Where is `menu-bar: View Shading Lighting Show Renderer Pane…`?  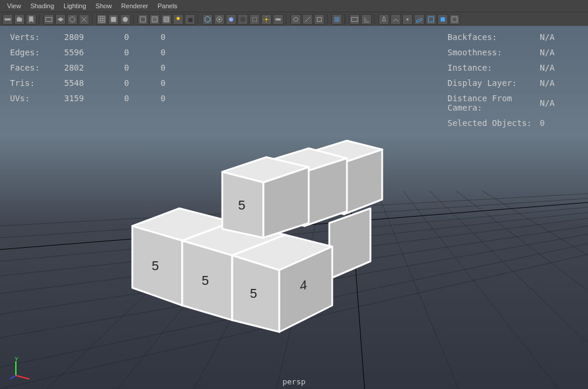
menu-bar: View Shading Lighting Show Renderer Pane… is located at coordinates (294, 6).